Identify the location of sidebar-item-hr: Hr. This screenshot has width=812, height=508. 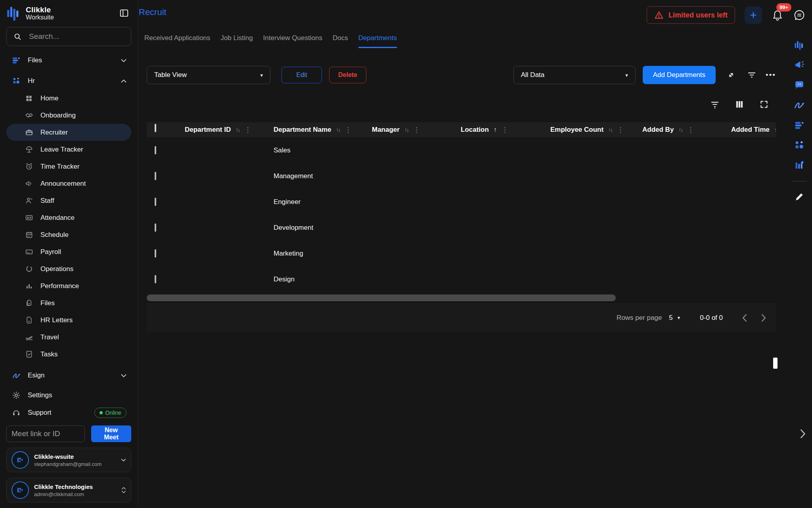
(69, 81).